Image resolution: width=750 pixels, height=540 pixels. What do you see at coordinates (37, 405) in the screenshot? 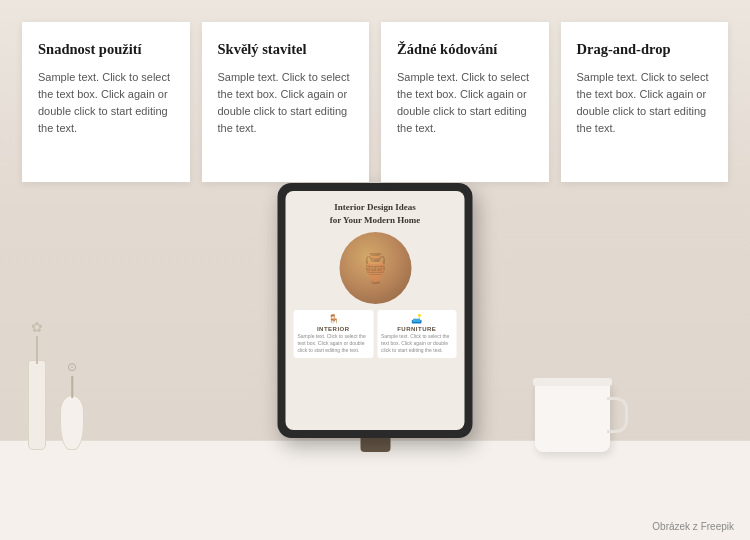
I see `vase-tall` at bounding box center [37, 405].